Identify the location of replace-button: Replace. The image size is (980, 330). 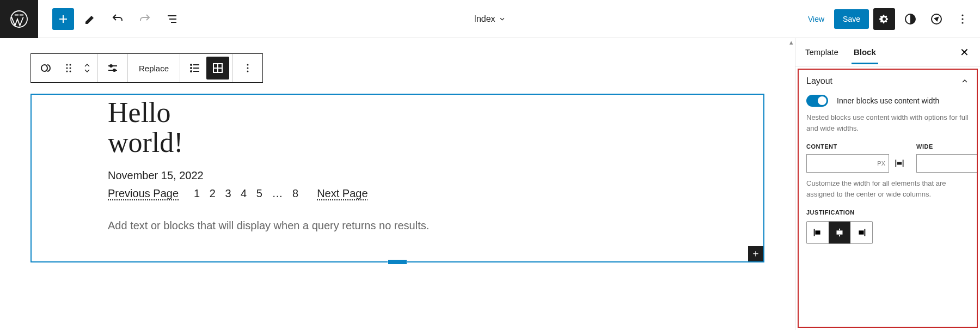
(154, 69).